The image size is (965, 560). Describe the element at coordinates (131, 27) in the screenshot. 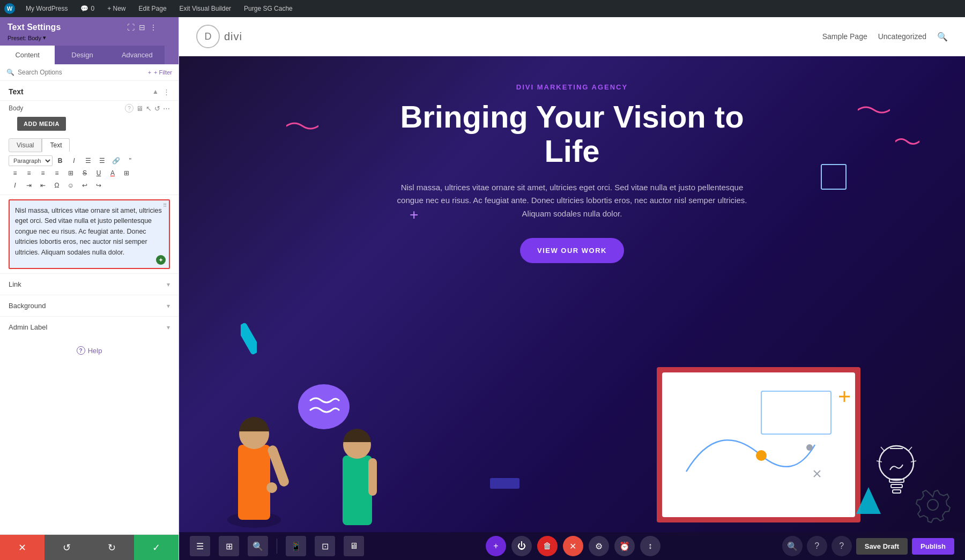

I see `panel-icon-fullscreen: ⛶` at that location.